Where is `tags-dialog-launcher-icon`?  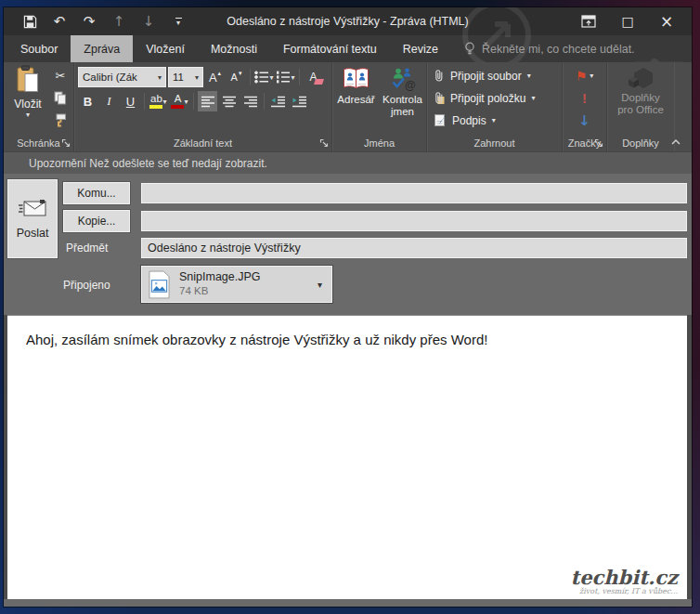
tags-dialog-launcher-icon is located at coordinates (599, 143).